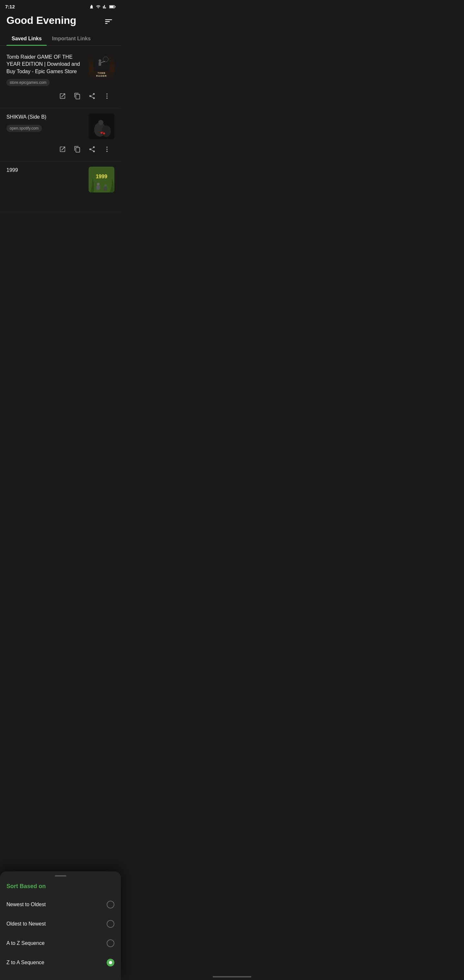 The width and height of the screenshot is (464, 980). Describe the element at coordinates (102, 126) in the screenshot. I see `link-thumbnail-shikwa` at that location.